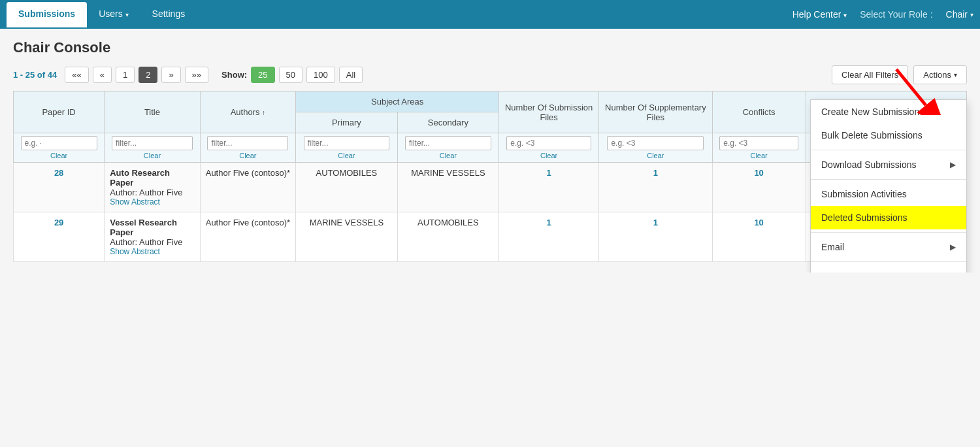 This screenshot has width=980, height=447. What do you see at coordinates (656, 148) in the screenshot?
I see `filter-cell-supplementary-files: Clear` at bounding box center [656, 148].